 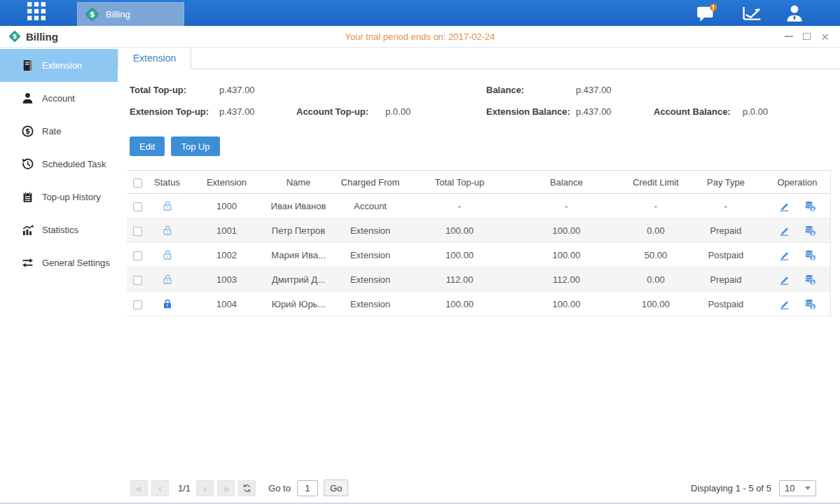 What do you see at coordinates (59, 197) in the screenshot?
I see `sidebar-item-top-up-history: Top-up History` at bounding box center [59, 197].